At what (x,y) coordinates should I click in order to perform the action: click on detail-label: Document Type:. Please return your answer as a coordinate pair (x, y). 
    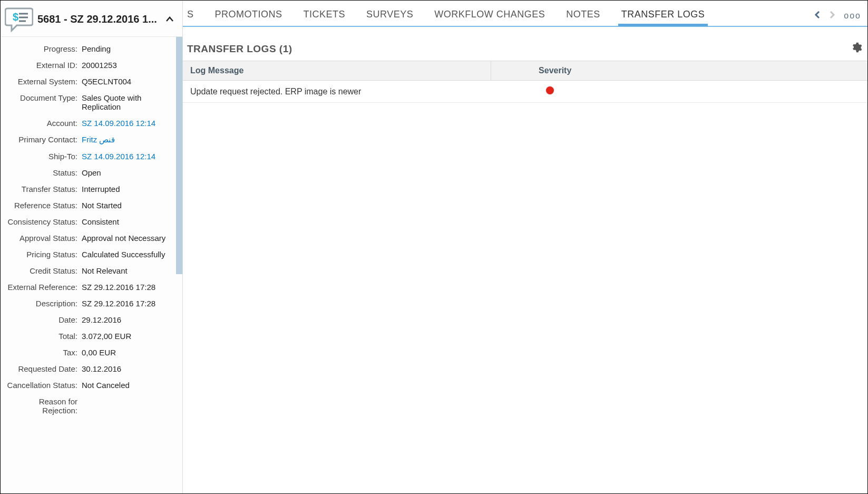
    Looking at the image, I should click on (42, 98).